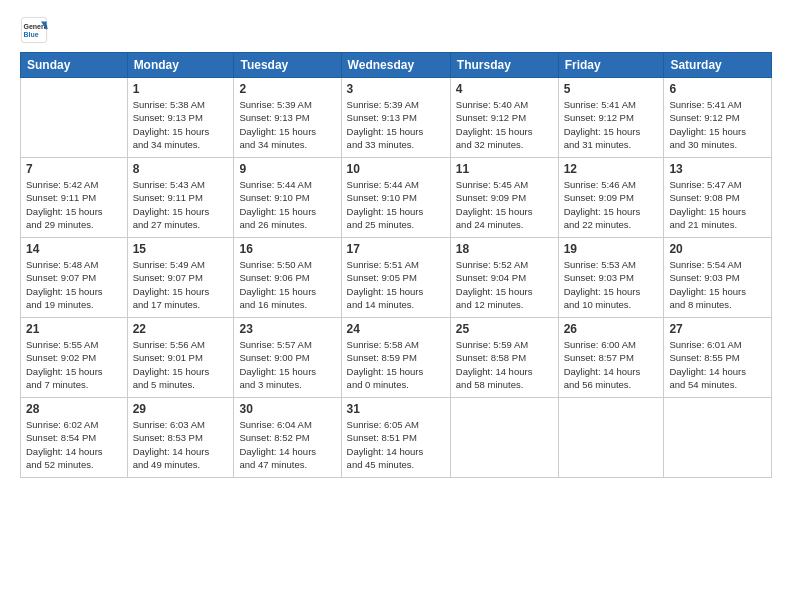 The image size is (792, 612). Describe the element at coordinates (396, 278) in the screenshot. I see `calendar-week-row: 14Sunrise: 5:48 AM Sunset: 9:07 PM Dayli…` at that location.